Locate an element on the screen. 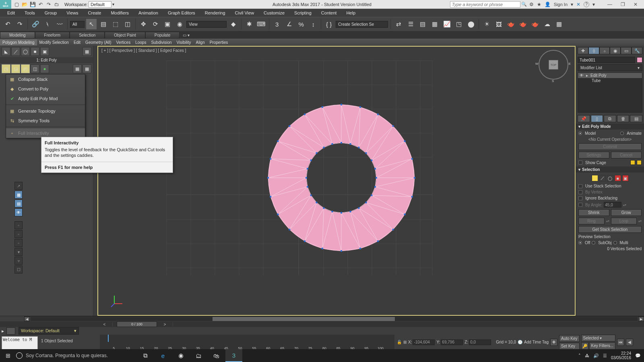 Image resolution: width=644 pixels, height=362 pixels. ribbon-sub-subdiv: Subdivision is located at coordinates (161, 43).